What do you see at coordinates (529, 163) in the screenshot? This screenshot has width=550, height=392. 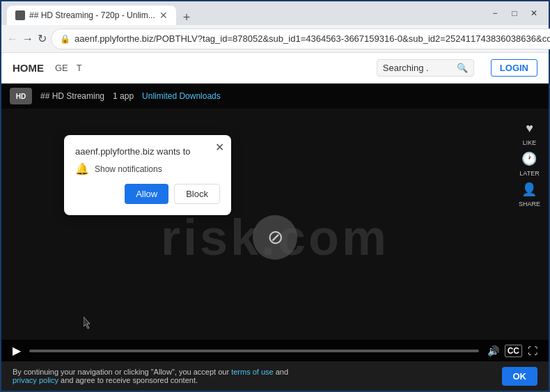 I see `later-button: 🕐 LATER` at bounding box center [529, 163].